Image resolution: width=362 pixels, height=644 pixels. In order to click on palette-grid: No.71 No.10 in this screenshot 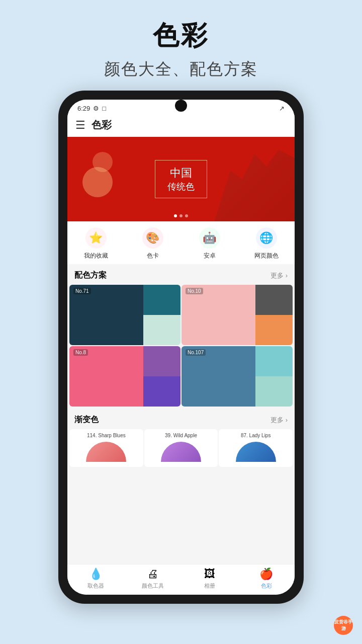, I will do `click(181, 346)`.